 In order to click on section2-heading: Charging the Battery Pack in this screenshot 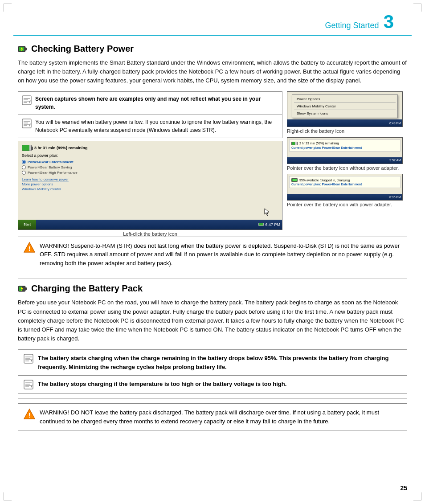, I will do `click(212, 289)`.